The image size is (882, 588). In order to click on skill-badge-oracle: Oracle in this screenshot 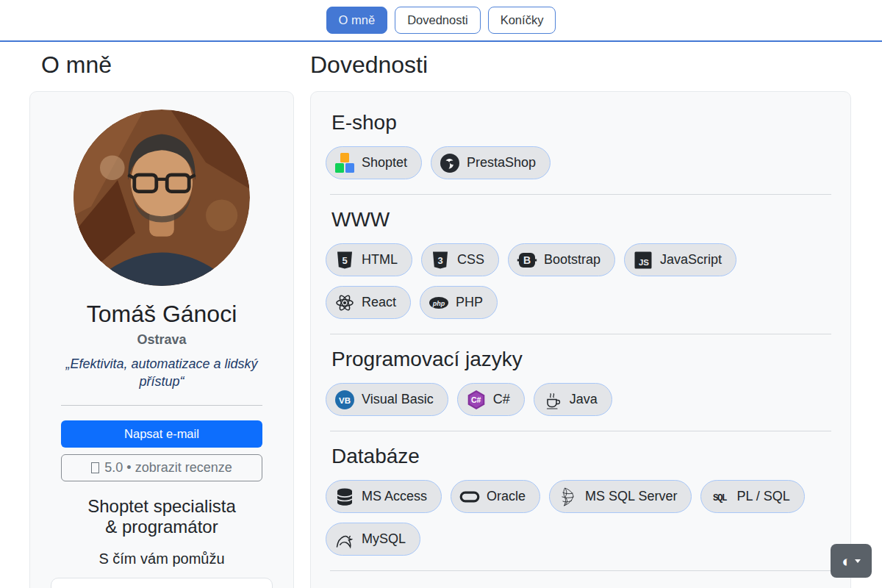, I will do `click(495, 497)`.